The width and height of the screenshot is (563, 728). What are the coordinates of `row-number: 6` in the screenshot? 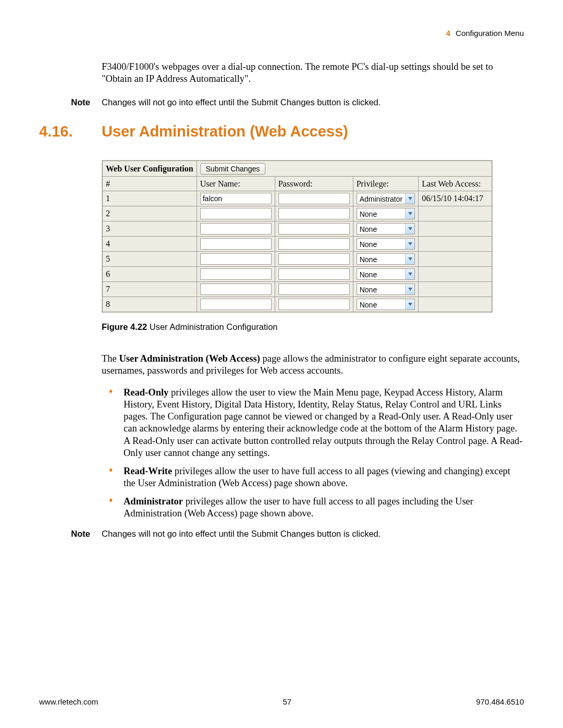 It's located at (150, 274).